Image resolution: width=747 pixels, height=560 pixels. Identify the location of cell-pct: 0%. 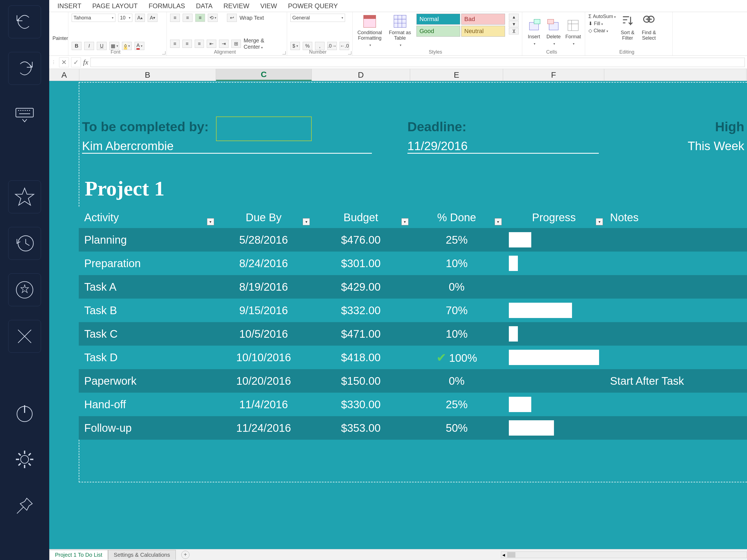
(457, 381).